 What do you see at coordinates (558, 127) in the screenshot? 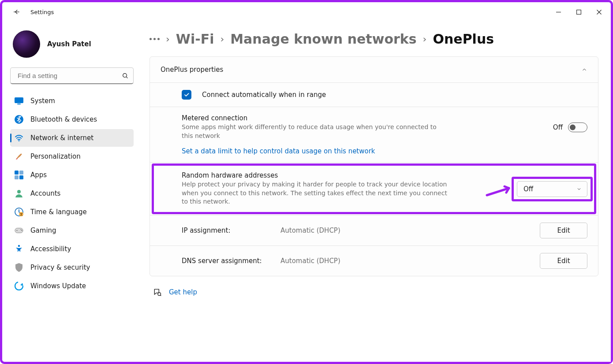
I see `metered-state: Off` at bounding box center [558, 127].